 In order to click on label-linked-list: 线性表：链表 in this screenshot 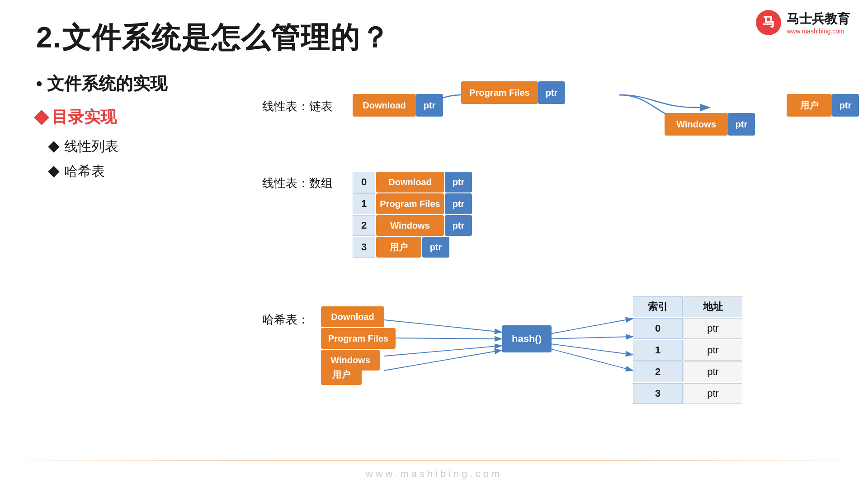, I will do `click(297, 107)`.